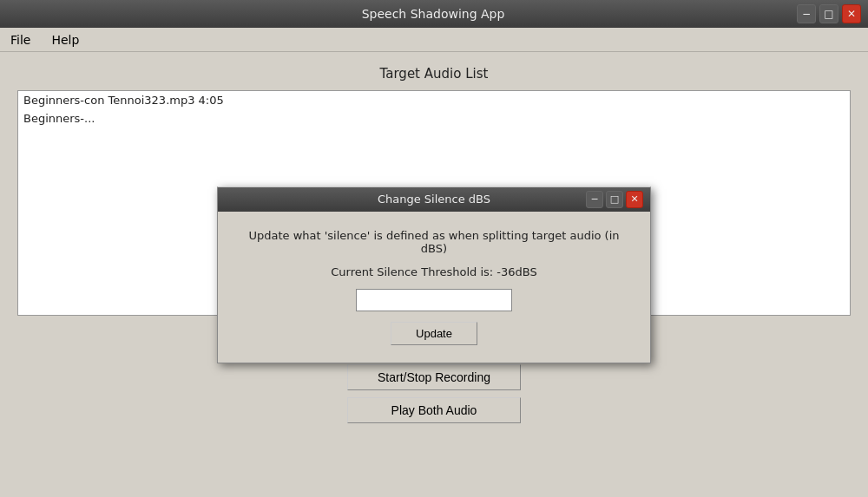  Describe the element at coordinates (635, 199) in the screenshot. I see `dialog-close-button: ✕` at that location.